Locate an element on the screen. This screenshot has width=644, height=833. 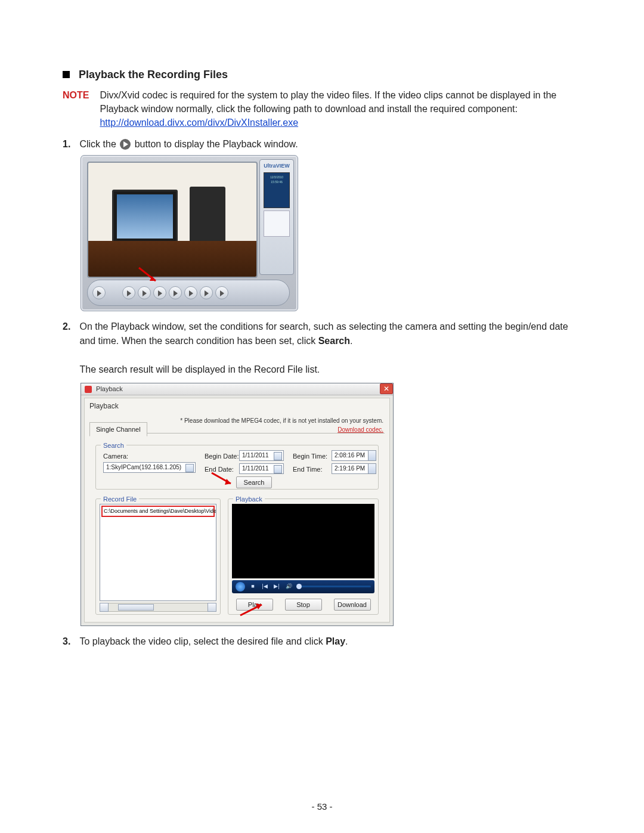
single-channel-tab: Single Channel is located at coordinates (118, 429).